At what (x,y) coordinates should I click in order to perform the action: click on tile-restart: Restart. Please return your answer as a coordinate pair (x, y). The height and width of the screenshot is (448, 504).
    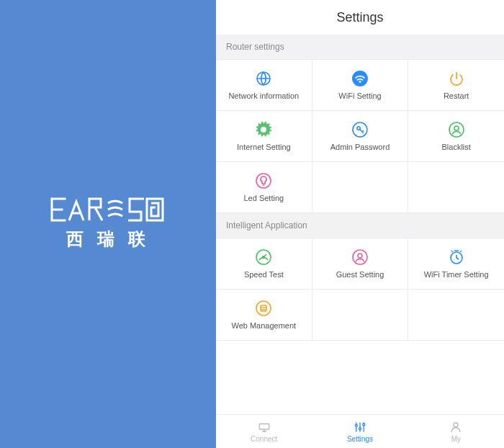
    Looking at the image, I should click on (456, 85).